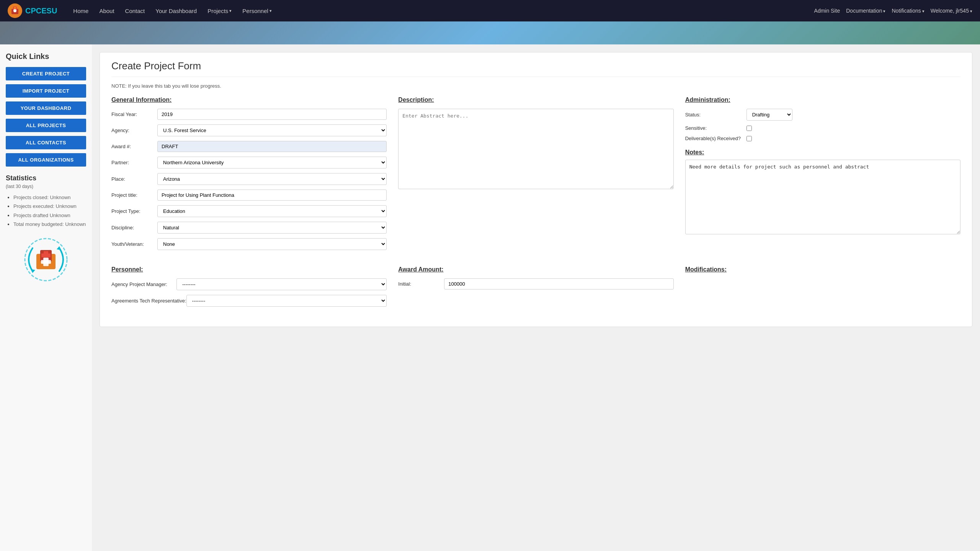 This screenshot has width=980, height=551. What do you see at coordinates (134, 162) in the screenshot?
I see `partner-label: Partner:` at bounding box center [134, 162].